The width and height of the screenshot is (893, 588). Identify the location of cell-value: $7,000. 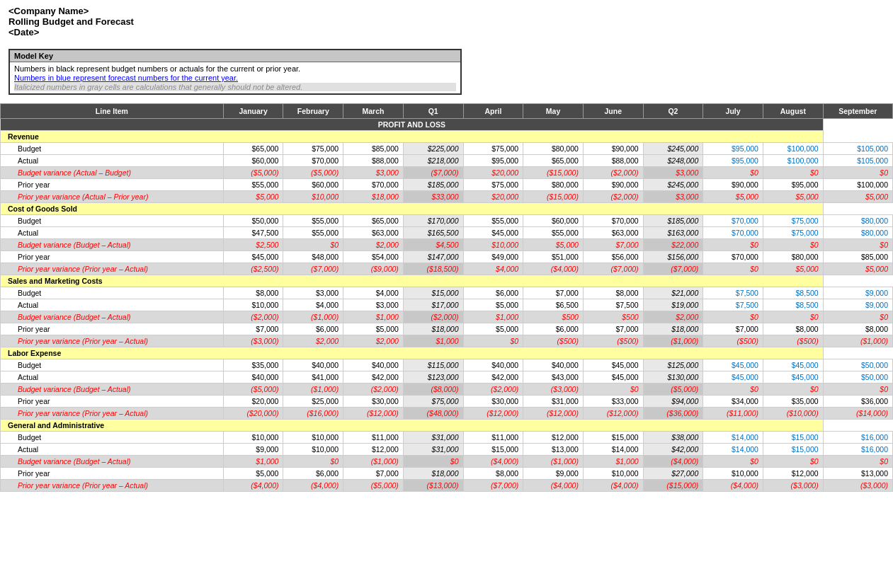
(554, 293).